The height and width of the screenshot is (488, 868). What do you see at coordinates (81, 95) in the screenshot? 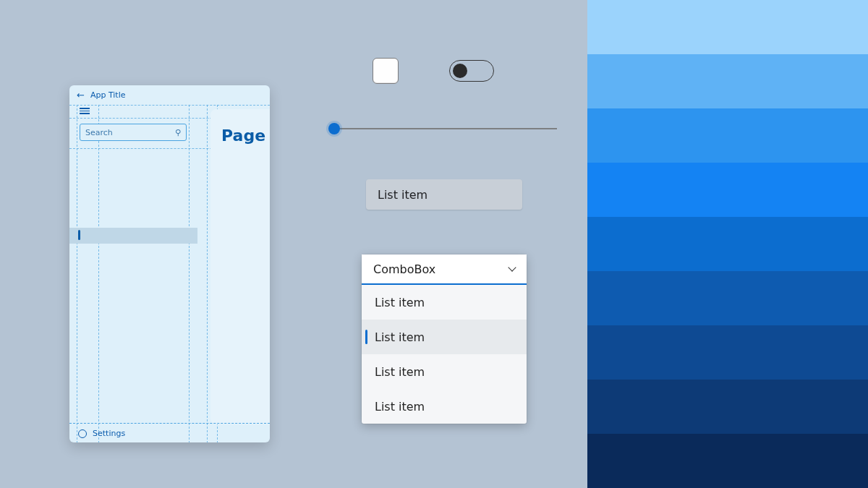
I see `back-arrow-icon: ←` at bounding box center [81, 95].